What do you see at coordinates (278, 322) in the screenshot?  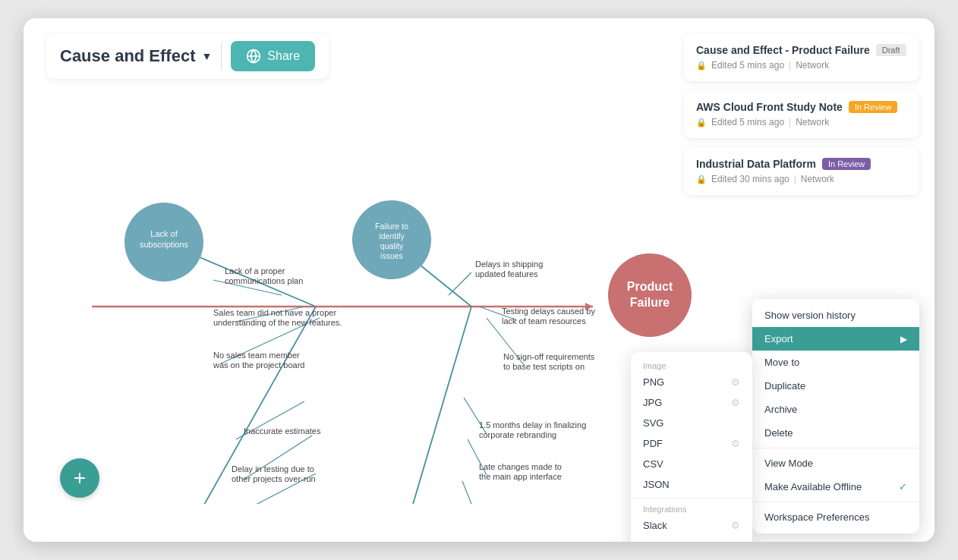 I see `svg-text:understanding of the new featu: understanding of the new features.` at bounding box center [278, 322].